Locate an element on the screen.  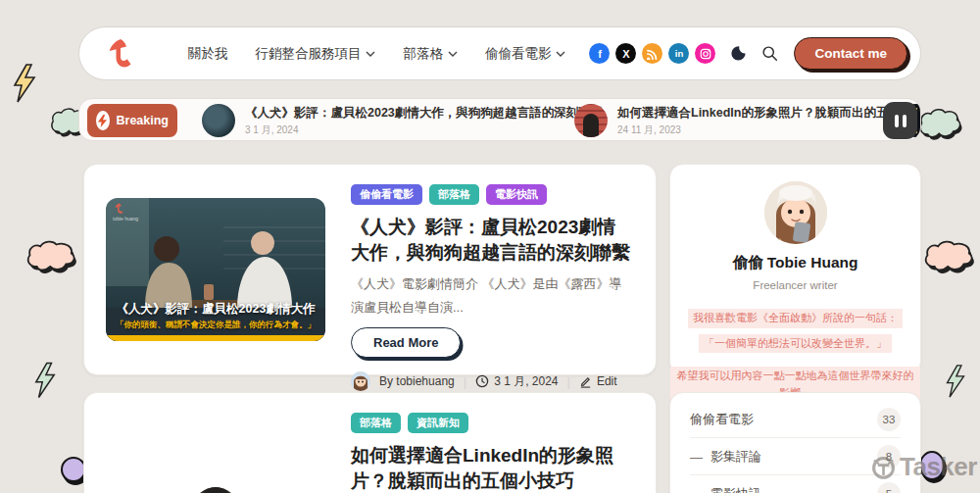
social-links: f X in is located at coordinates (653, 53).